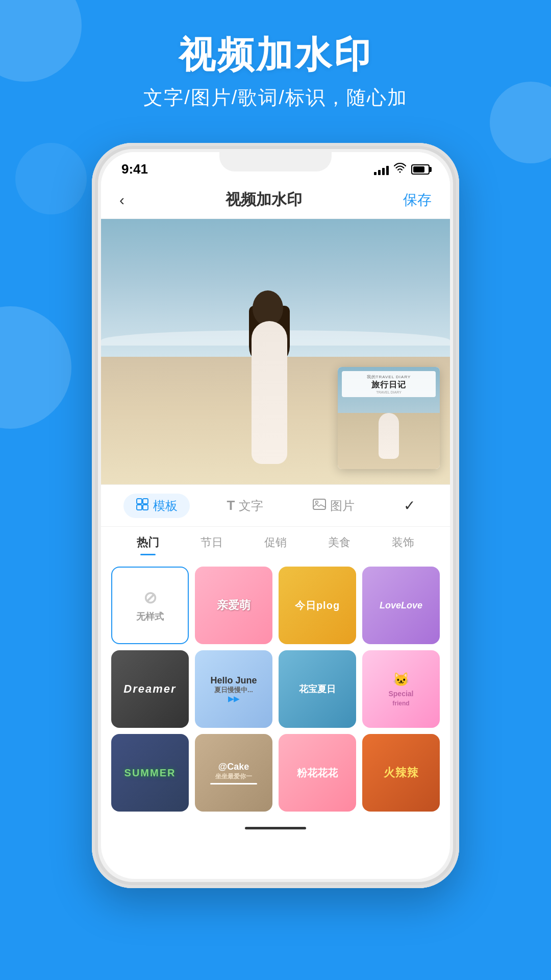  Describe the element at coordinates (251, 506) in the screenshot. I see `text-tab-label: 文字` at that location.